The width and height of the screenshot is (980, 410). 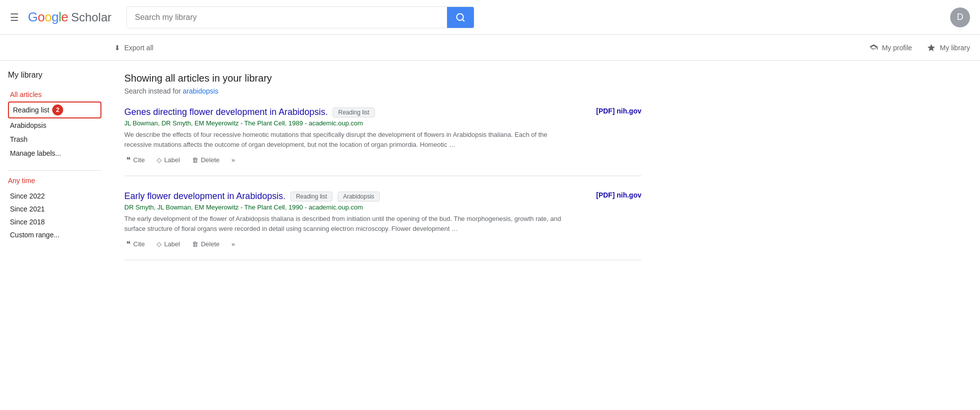 What do you see at coordinates (891, 48) in the screenshot?
I see `my-profile-link: My profile` at bounding box center [891, 48].